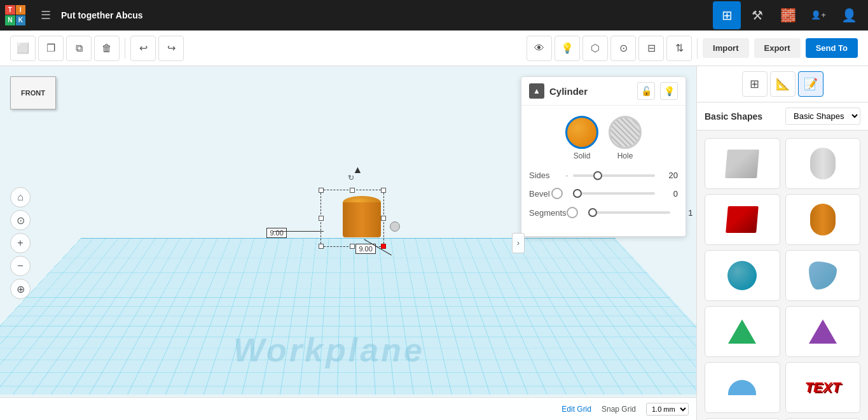  I want to click on cube-front-face: FRONT, so click(33, 93).